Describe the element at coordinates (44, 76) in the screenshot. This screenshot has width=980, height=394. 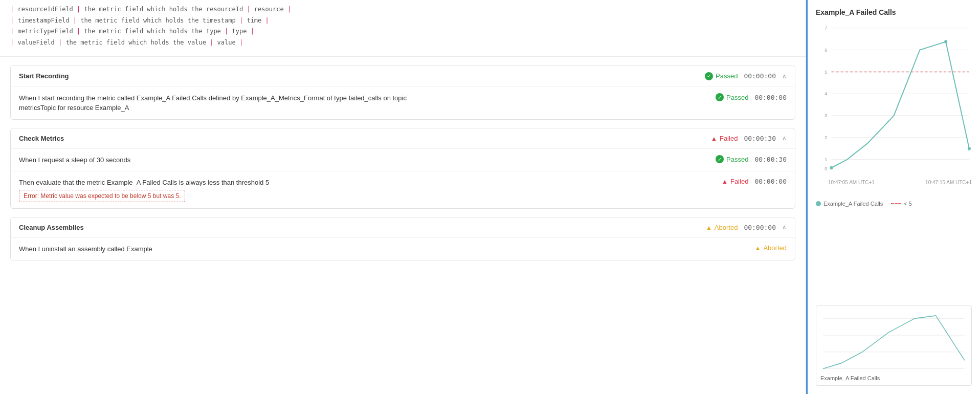
I see `section-start-recording-title: Start Recording` at that location.